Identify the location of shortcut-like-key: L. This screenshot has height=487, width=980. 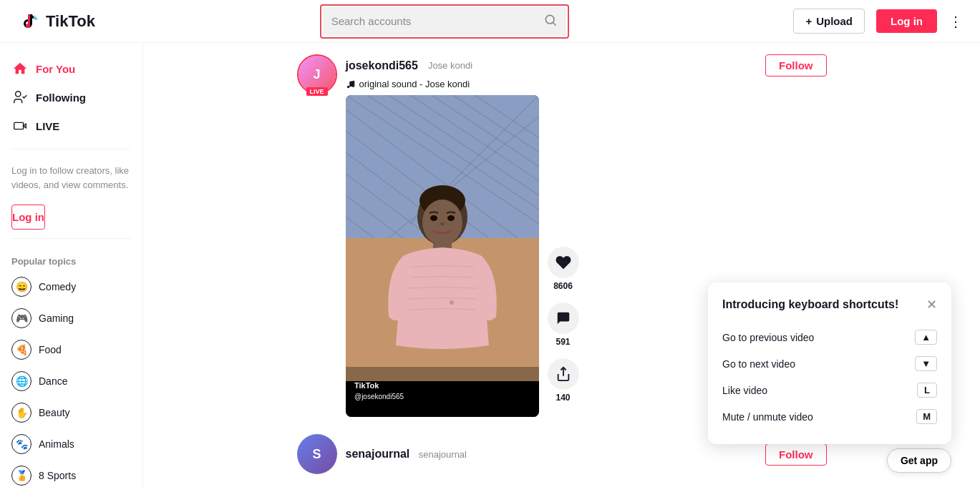
(927, 390).